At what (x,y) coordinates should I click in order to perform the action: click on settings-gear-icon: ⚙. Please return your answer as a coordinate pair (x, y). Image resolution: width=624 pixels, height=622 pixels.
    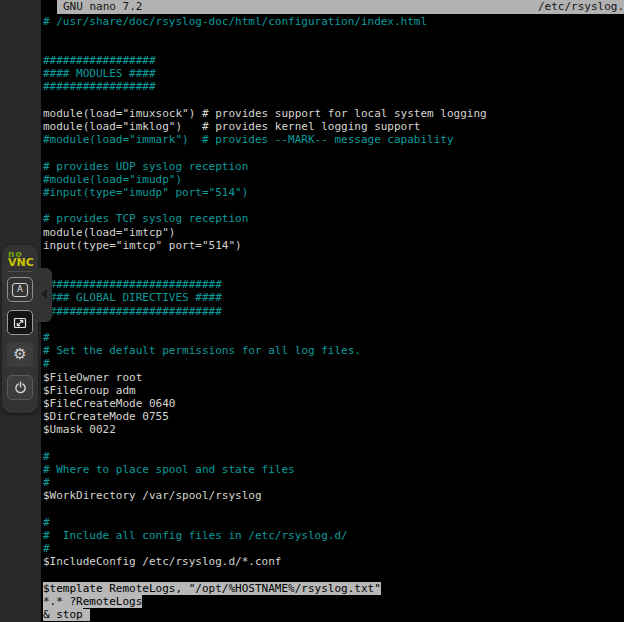
    Looking at the image, I should click on (20, 354).